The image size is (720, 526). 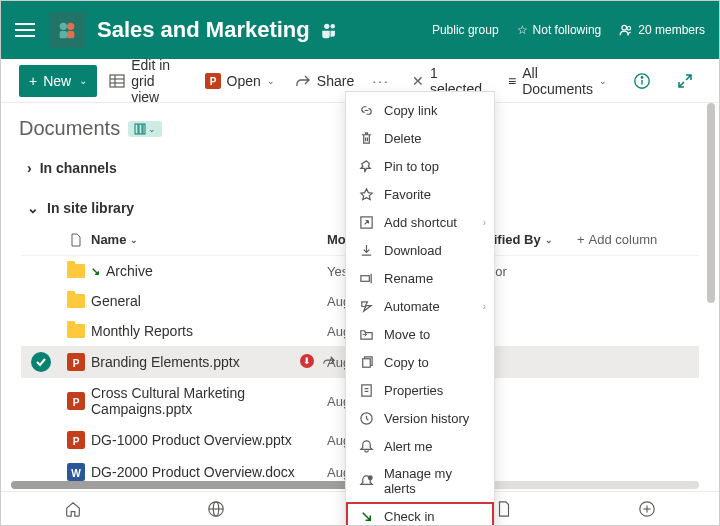 I want to click on plus-icon: +, so click(x=581, y=240).